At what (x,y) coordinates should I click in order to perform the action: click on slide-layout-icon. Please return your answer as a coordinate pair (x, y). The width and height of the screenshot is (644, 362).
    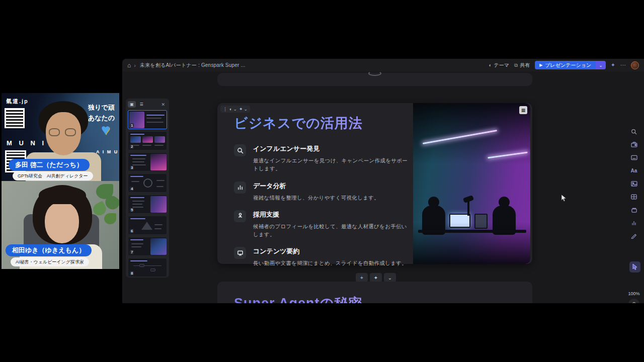
    Looking at the image, I should click on (634, 158).